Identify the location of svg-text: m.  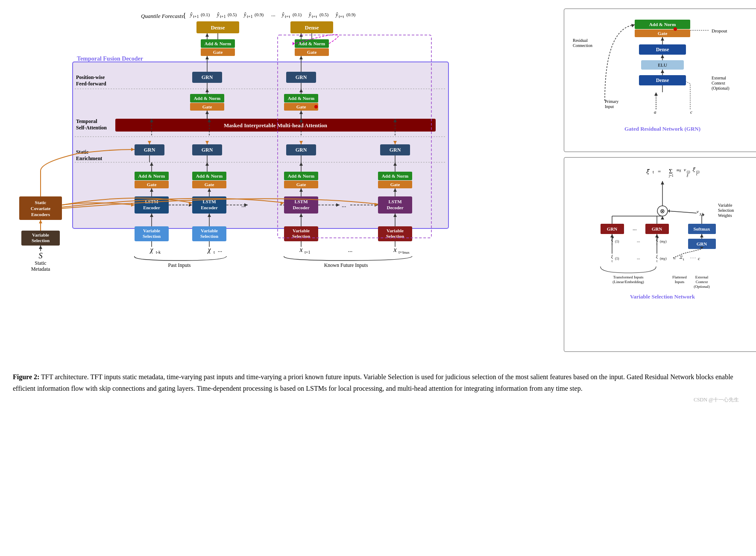
(678, 170).